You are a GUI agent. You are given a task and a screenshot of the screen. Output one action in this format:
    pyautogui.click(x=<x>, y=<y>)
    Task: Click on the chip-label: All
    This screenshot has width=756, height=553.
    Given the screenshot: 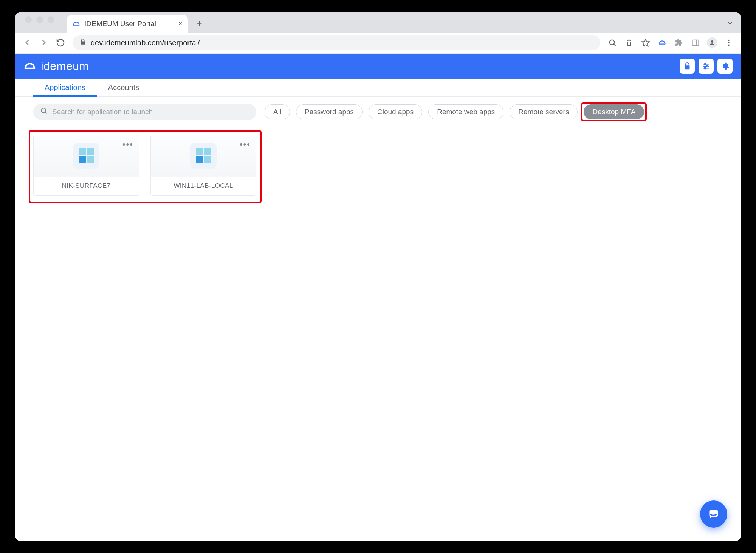 What is the action you would take?
    pyautogui.click(x=277, y=112)
    